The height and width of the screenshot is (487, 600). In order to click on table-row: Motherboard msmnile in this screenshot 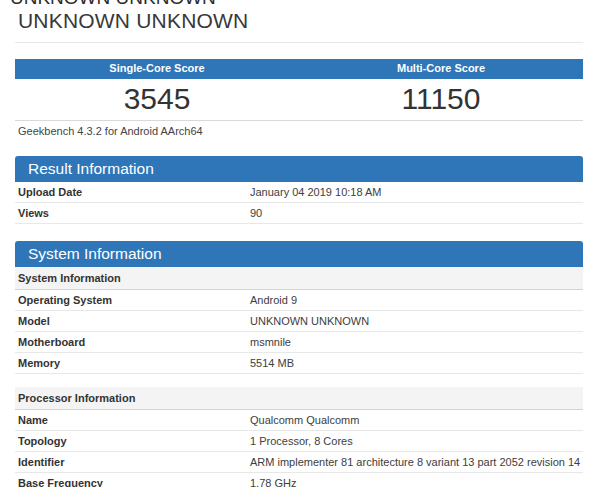, I will do `click(299, 342)`.